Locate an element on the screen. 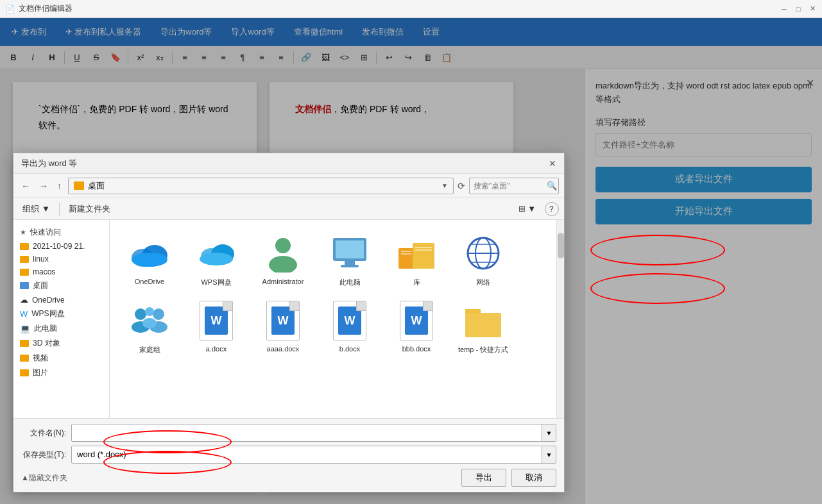 The height and width of the screenshot is (504, 822). file-item-temp: temp - 快捷方式 is located at coordinates (483, 327).